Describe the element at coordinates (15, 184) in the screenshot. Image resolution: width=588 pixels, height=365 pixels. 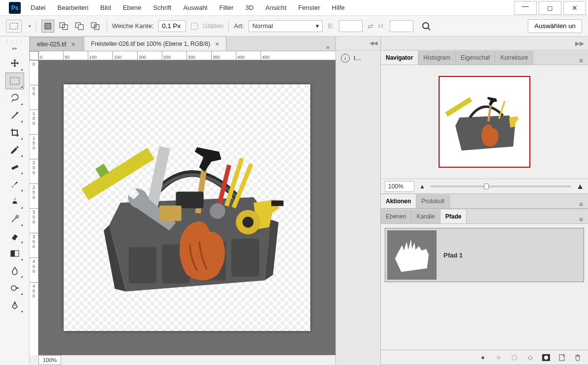
I see `brush-tool` at that location.